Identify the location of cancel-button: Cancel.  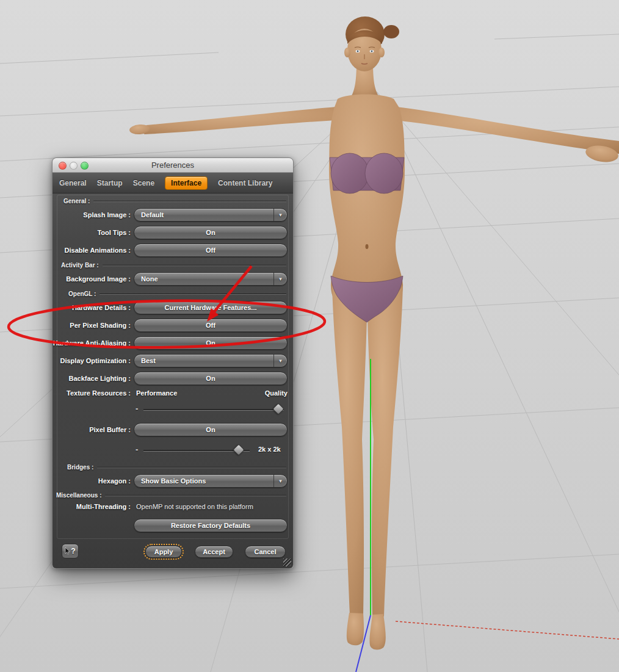
(265, 552).